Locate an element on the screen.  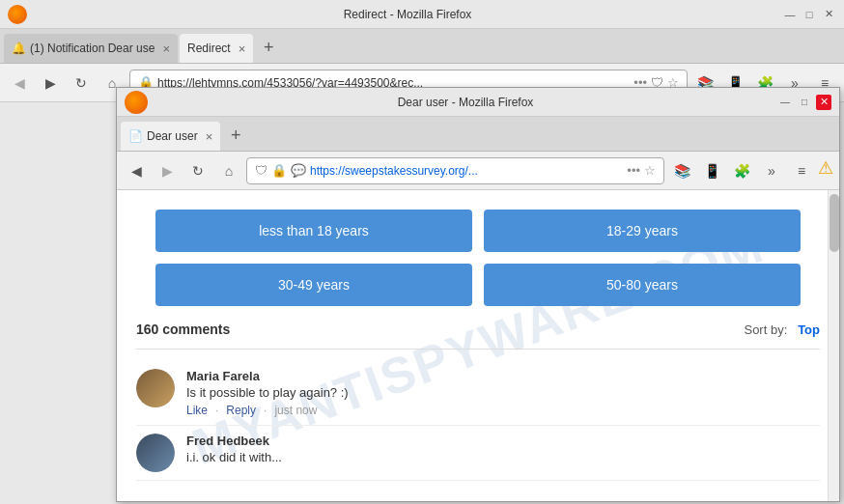
inner-window-controls: — □ ✕ is located at coordinates (804, 102).